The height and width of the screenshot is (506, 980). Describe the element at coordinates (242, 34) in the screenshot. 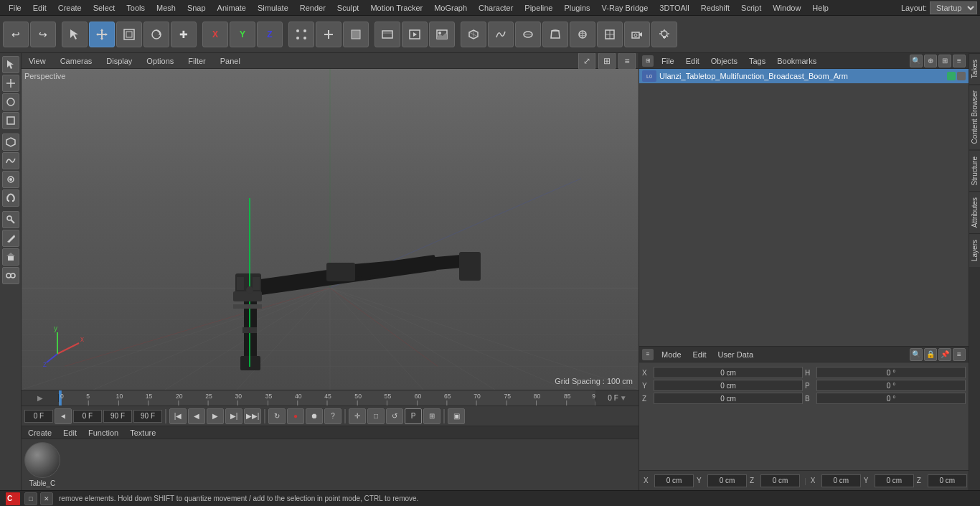

I see `axis-y-button: Y` at that location.